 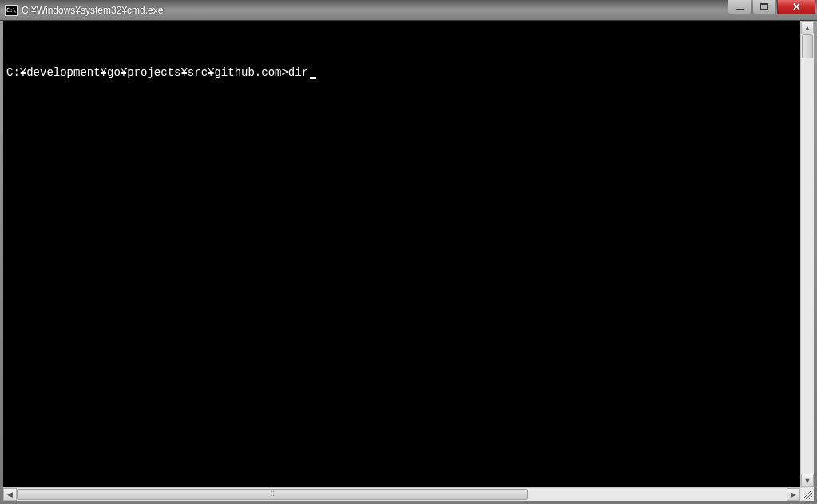 What do you see at coordinates (794, 494) in the screenshot?
I see `scroll-right-arrow-icon: ▶` at bounding box center [794, 494].